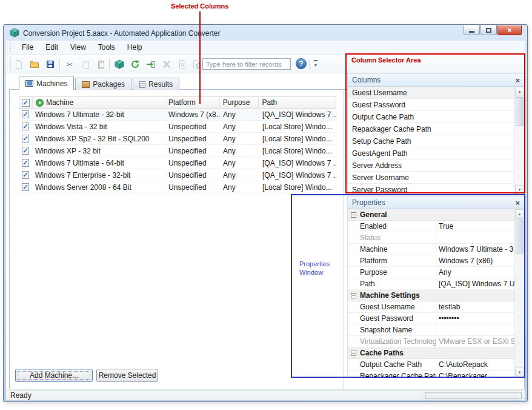 The width and height of the screenshot is (532, 410). Describe the element at coordinates (99, 126) in the screenshot. I see `machine-name-cell: Windows Vista - 32 bit` at that location.